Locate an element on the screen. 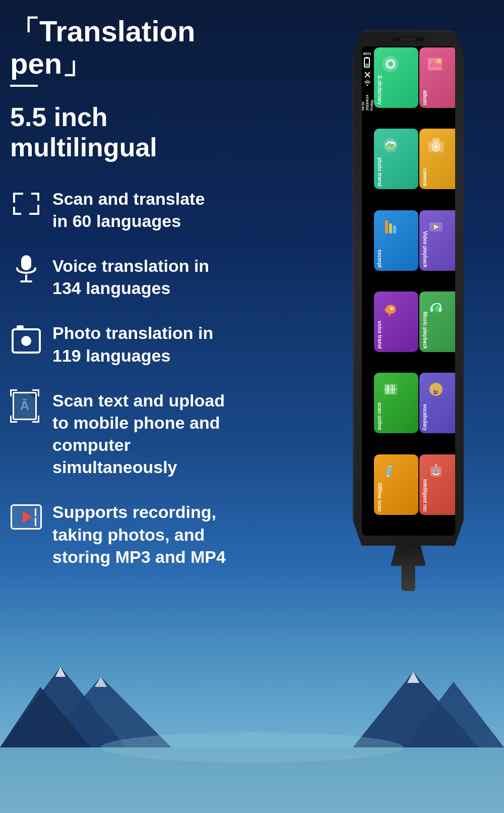  phototransl-icon is located at coordinates (391, 145).